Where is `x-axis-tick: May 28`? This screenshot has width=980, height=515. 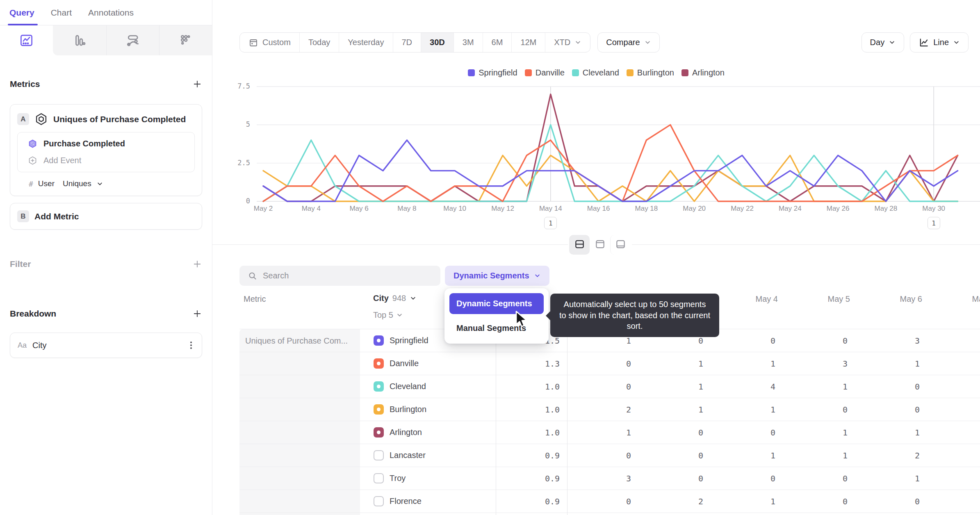
x-axis-tick: May 28 is located at coordinates (886, 209).